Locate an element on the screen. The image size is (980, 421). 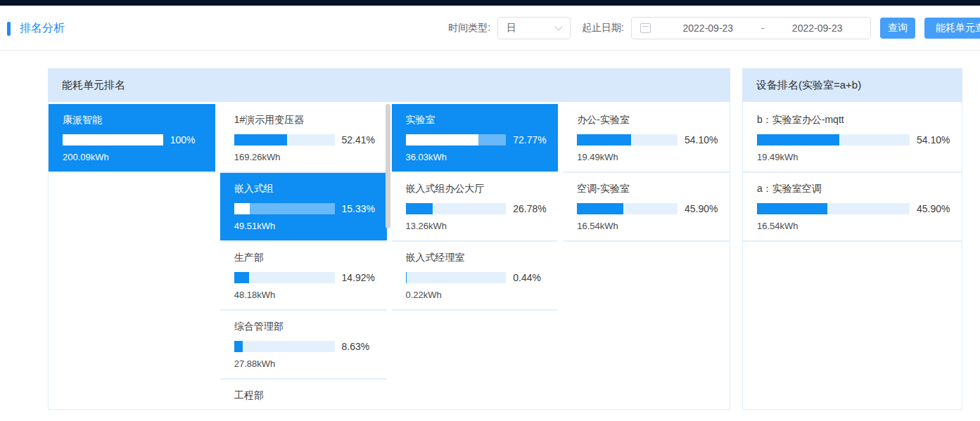
unit-name: 综合管理部 is located at coordinates (305, 327).